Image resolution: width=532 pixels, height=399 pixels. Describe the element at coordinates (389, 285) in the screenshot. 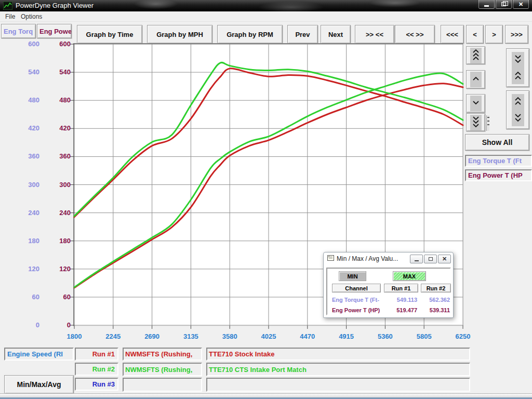

I see `minmax-window: Min / Max / Avg Valu... ✕ MIN MAX Channe…` at that location.